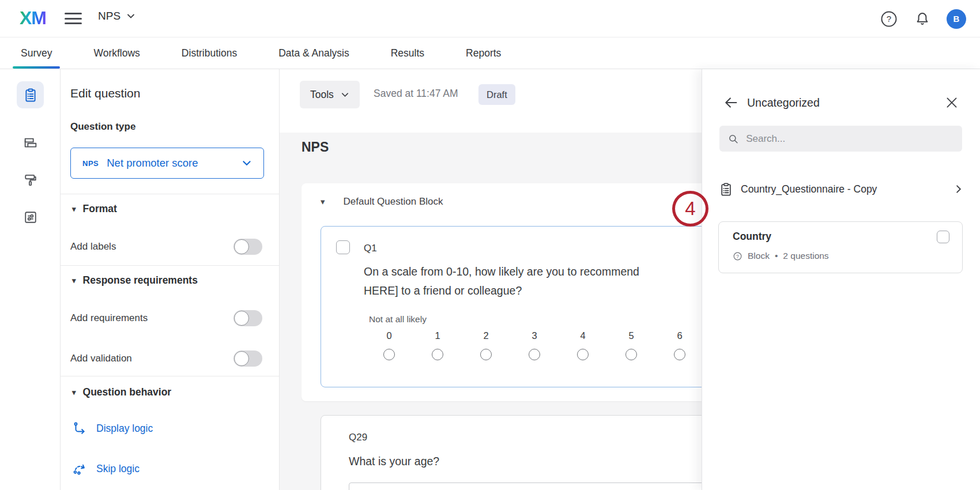  What do you see at coordinates (105, 93) in the screenshot?
I see `panel-title: Edit question` at bounding box center [105, 93].